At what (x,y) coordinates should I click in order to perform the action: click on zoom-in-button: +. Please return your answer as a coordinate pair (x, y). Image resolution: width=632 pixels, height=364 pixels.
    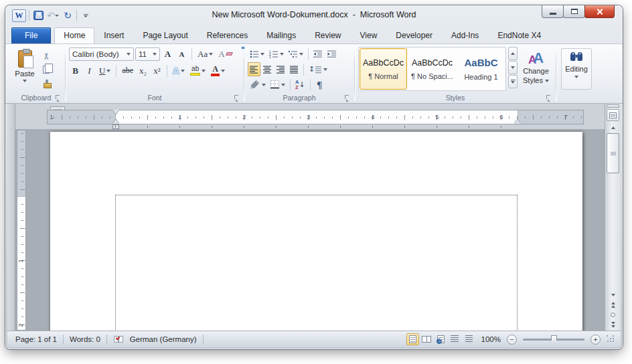
    Looking at the image, I should click on (596, 340).